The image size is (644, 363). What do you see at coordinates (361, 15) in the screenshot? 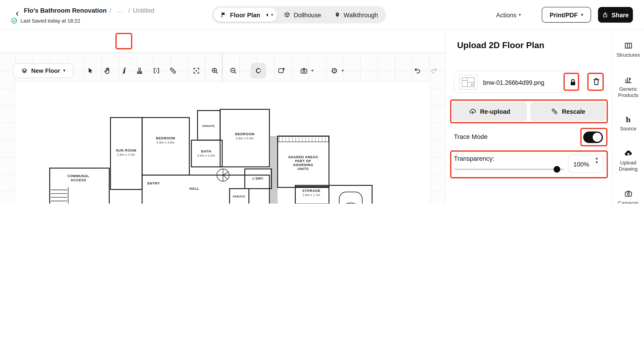
I see `tab-walkthrough-label: Walkthrough` at bounding box center [361, 15].